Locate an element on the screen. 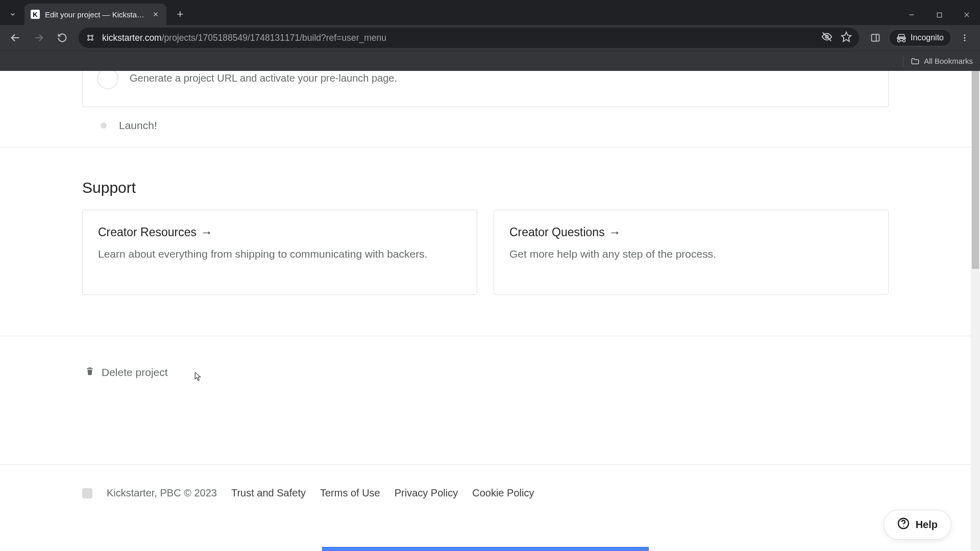 The image size is (980, 551). vertical-scrollbar-thumb is located at coordinates (975, 170).